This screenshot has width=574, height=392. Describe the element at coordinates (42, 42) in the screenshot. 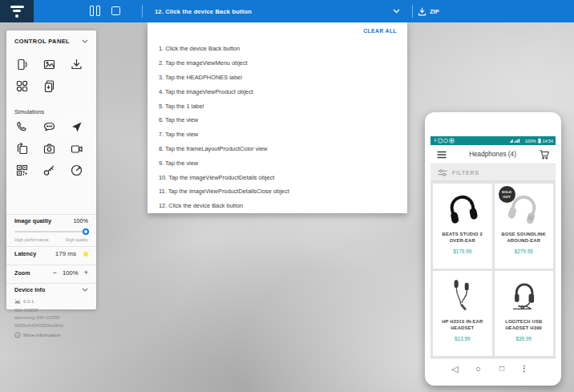

I see `control-panel-title: CONTROL PANEL` at that location.